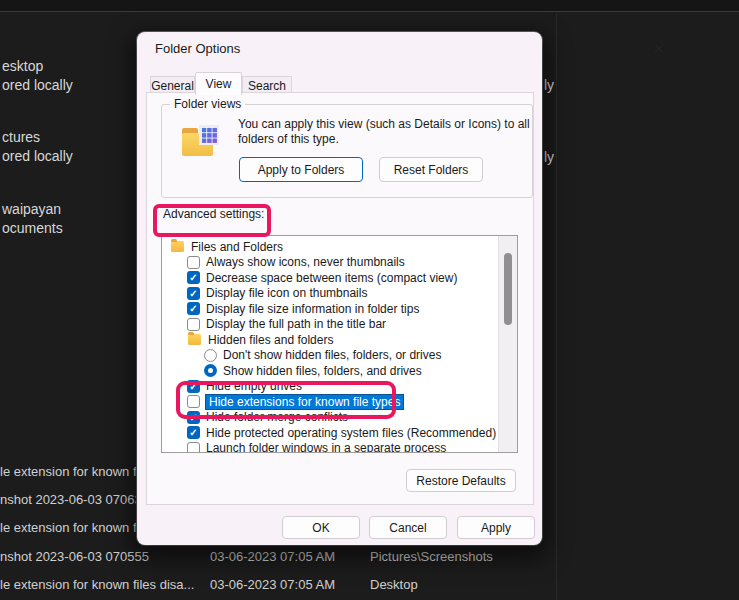  Describe the element at coordinates (210, 370) in the screenshot. I see `radio-on` at that location.